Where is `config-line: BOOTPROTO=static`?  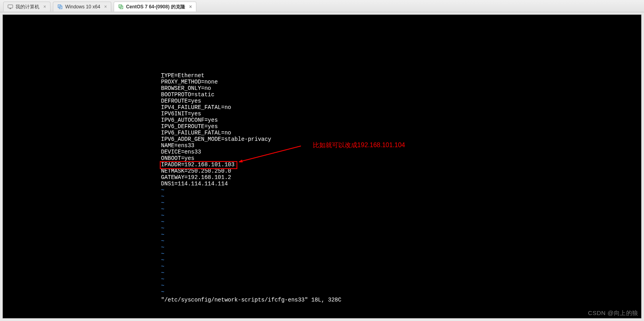
config-line: BOOTPROTO=static is located at coordinates (251, 95).